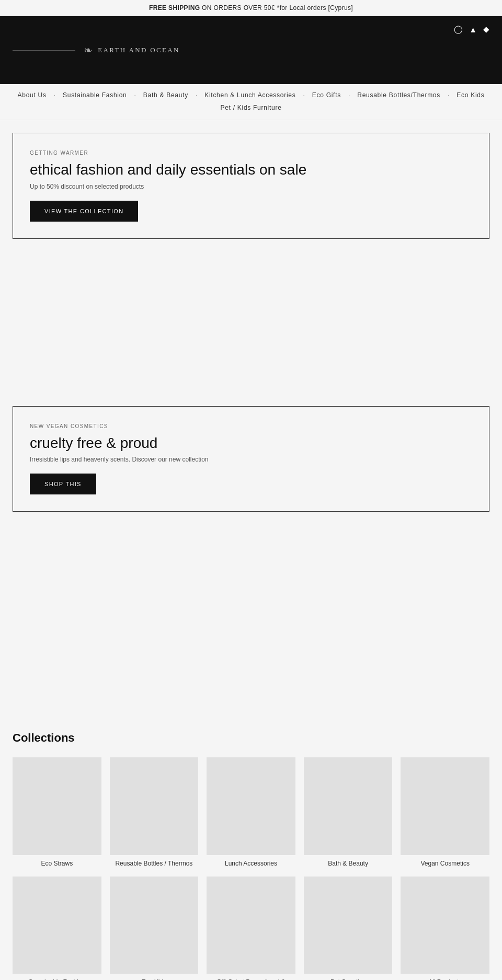 The image size is (502, 980). I want to click on collection-item-reusable-bottles: Reusable Bottles / Thermos, so click(154, 812).